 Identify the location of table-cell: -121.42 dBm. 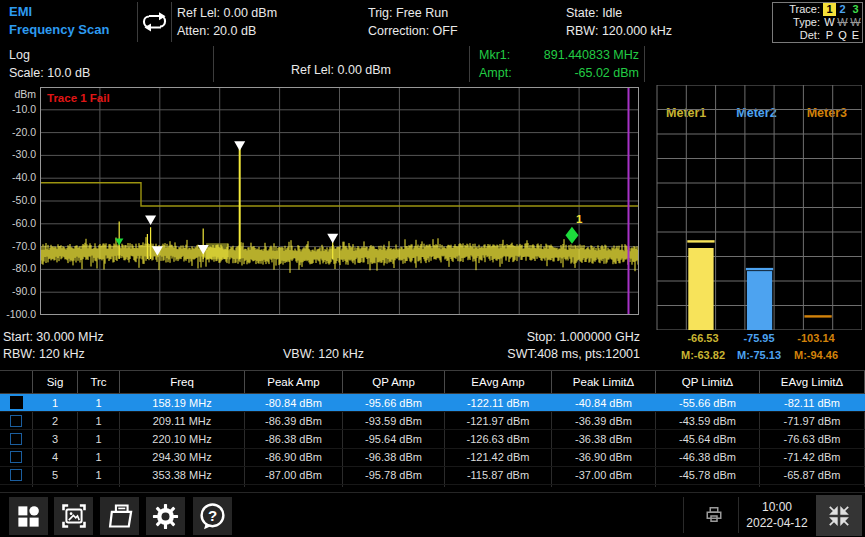
(498, 458).